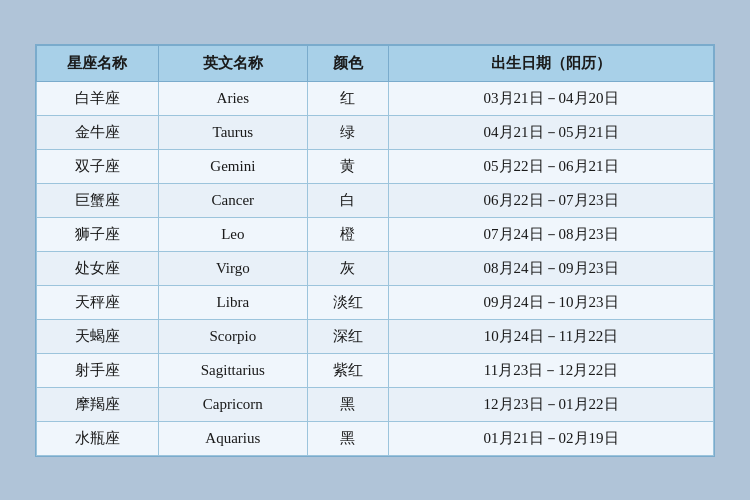 The width and height of the screenshot is (750, 500). Describe the element at coordinates (98, 404) in the screenshot. I see `cell-chinese: 摩羯座` at that location.